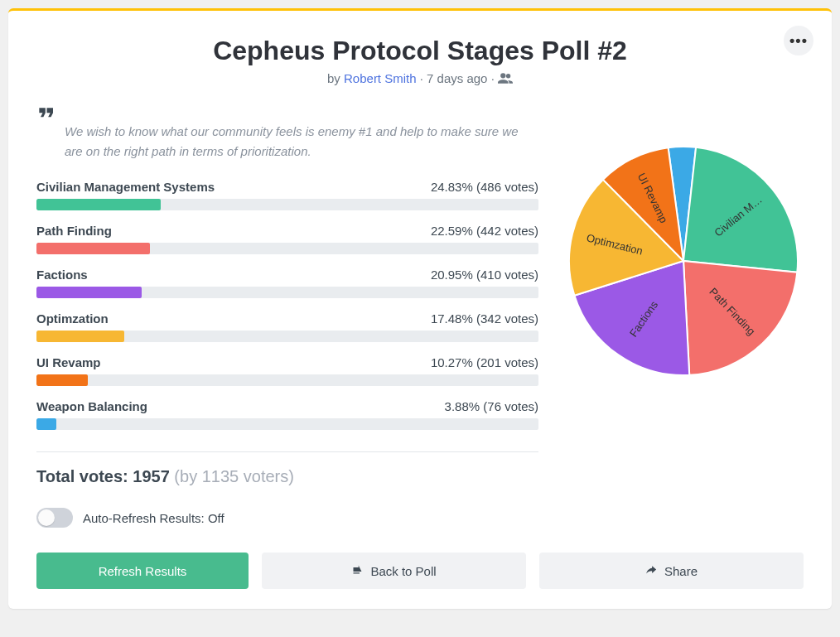 This screenshot has width=840, height=637. What do you see at coordinates (420, 51) in the screenshot?
I see `poll-title: Cepheus Protocol Stages Poll #2` at bounding box center [420, 51].